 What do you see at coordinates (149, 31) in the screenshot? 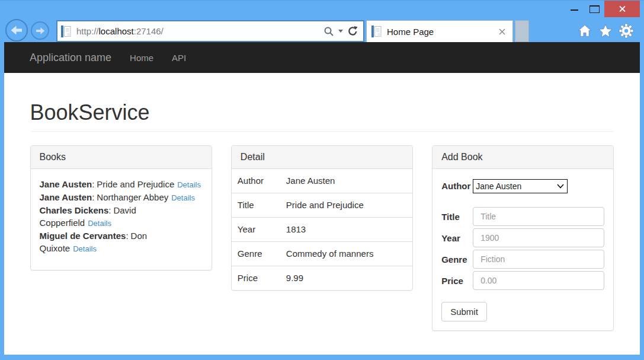
I see `url-path: :27146/` at bounding box center [149, 31].